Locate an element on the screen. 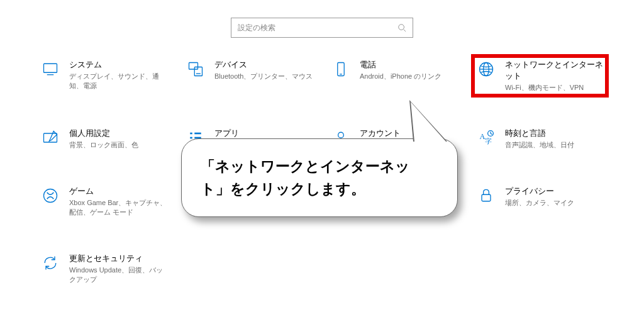 The image size is (644, 319). tile-devices: デバイス Bluetooth、プリンター、マウス is located at coordinates (249, 76).